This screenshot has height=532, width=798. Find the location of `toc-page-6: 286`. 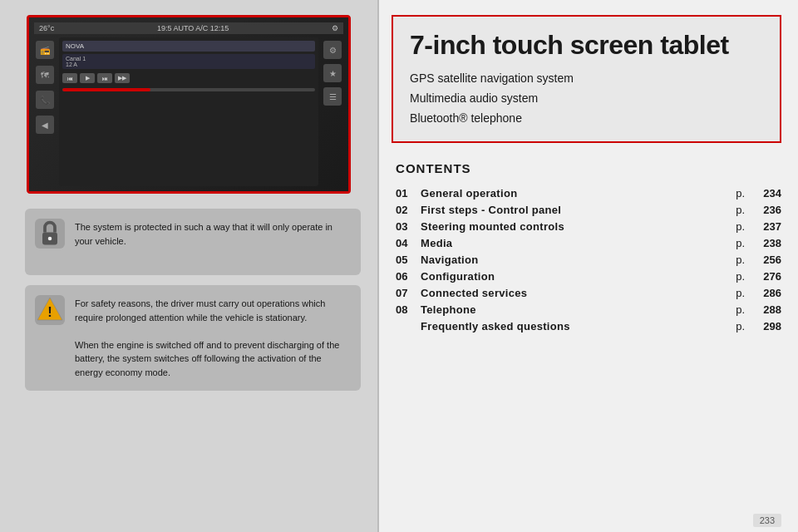

toc-page-6: 286 is located at coordinates (766, 293).